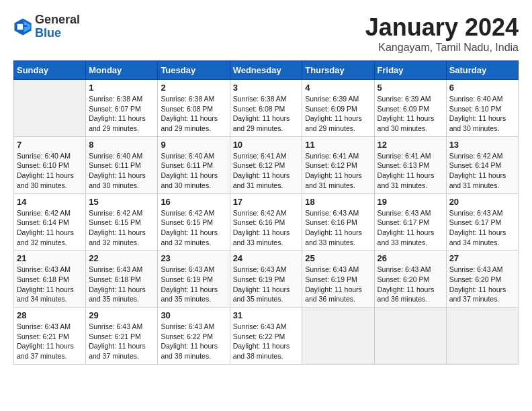 Image resolution: width=532 pixels, height=411 pixels. Describe the element at coordinates (193, 336) in the screenshot. I see `calendar-cell: 30Sunrise: 6:43 AM Sunset: 6:22 PM Dayli…` at that location.